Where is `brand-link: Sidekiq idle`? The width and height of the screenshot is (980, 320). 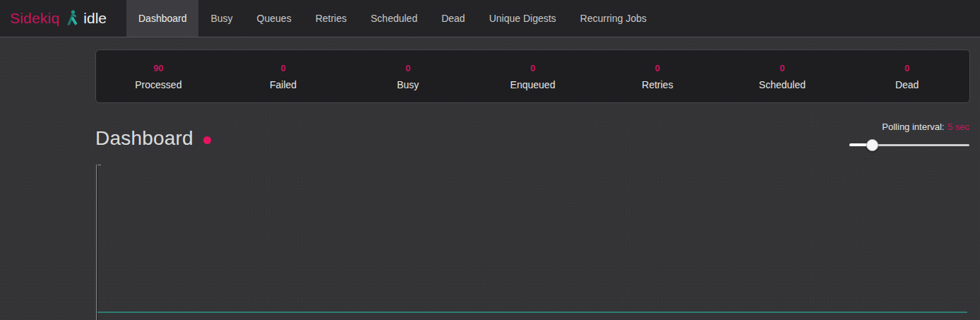
brand-link: Sidekiq idle is located at coordinates (59, 18).